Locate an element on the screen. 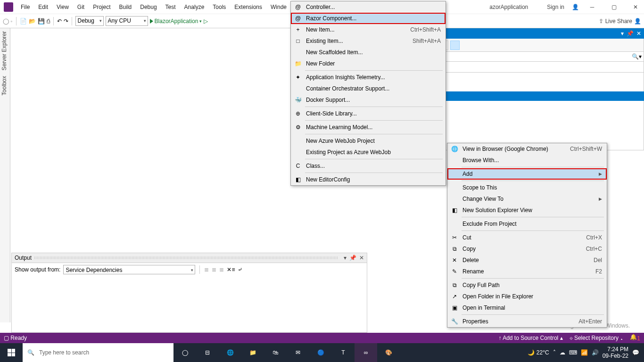  explorer-icon: 📁 is located at coordinates (253, 353).